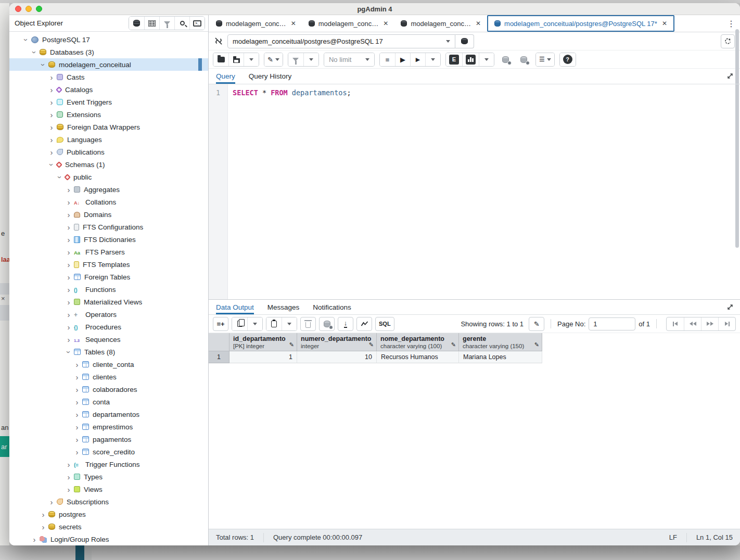 The width and height of the screenshot is (740, 560). I want to click on paste-button, so click(274, 324).